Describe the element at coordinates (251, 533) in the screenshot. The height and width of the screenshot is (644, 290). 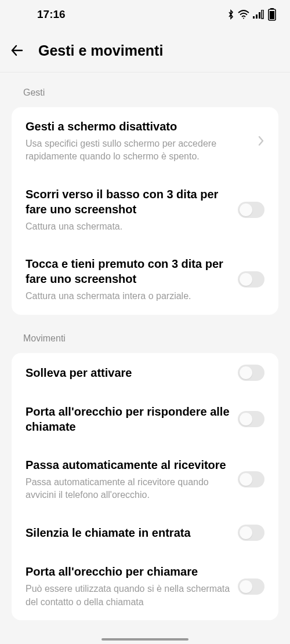
I see `toggle-silence-incoming` at that location.